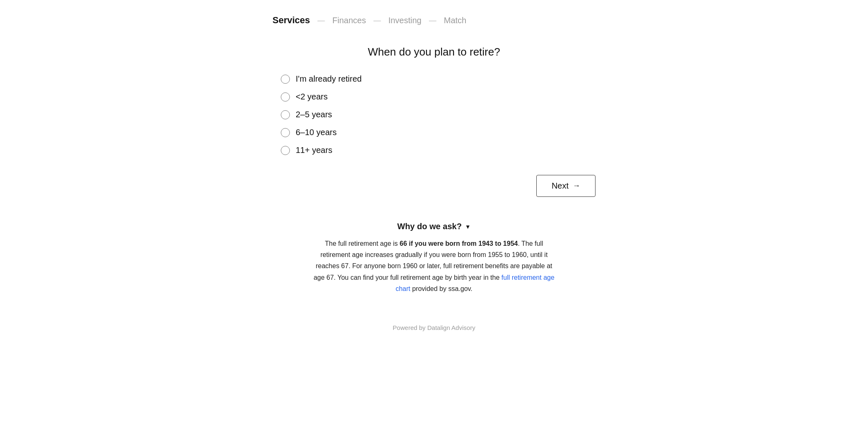 The width and height of the screenshot is (868, 441). What do you see at coordinates (316, 133) in the screenshot?
I see `option-6-10-years-label: 6–10 years` at bounding box center [316, 133].